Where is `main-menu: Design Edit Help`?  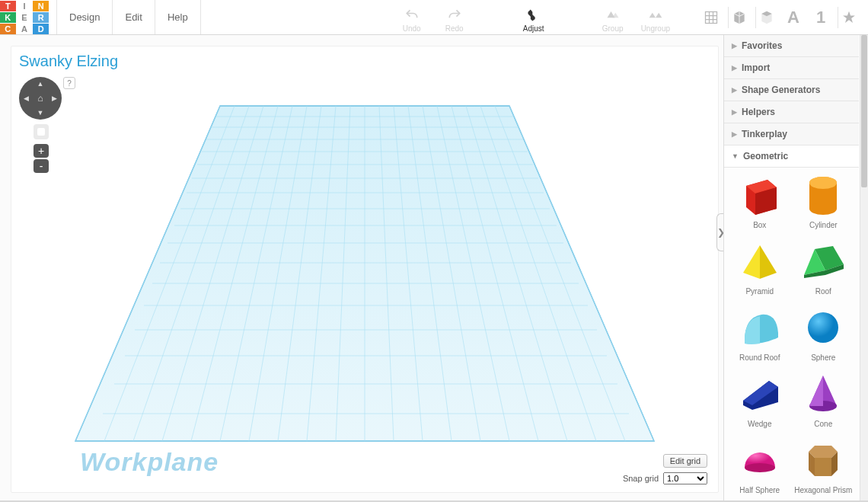 main-menu: Design Edit Help is located at coordinates (129, 17).